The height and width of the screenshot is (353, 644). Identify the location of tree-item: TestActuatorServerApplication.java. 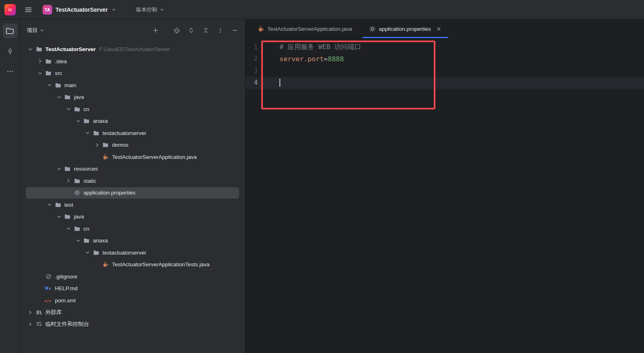
(133, 157).